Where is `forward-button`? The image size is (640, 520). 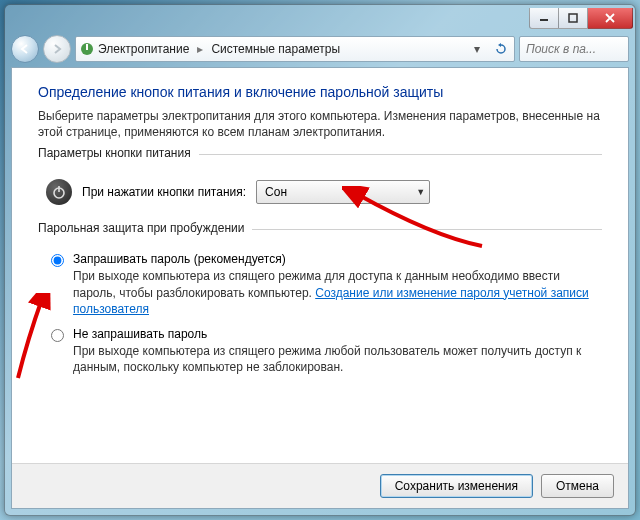 forward-button is located at coordinates (57, 49).